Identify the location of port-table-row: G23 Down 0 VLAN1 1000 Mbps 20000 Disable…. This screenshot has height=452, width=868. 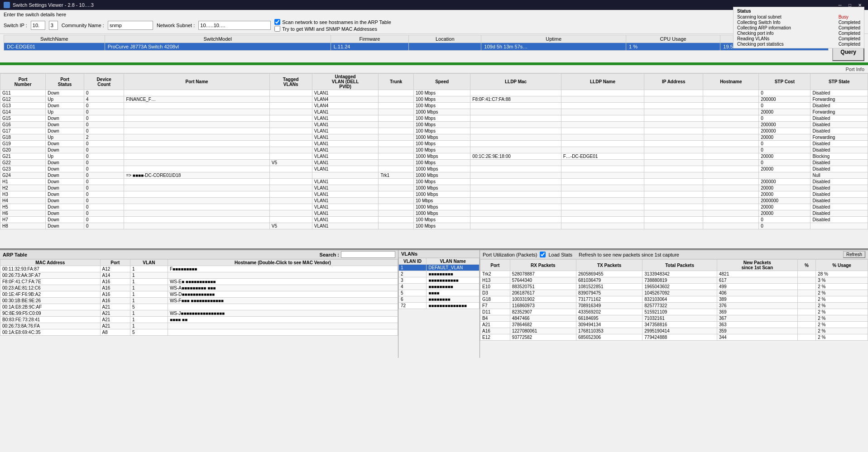
(434, 169).